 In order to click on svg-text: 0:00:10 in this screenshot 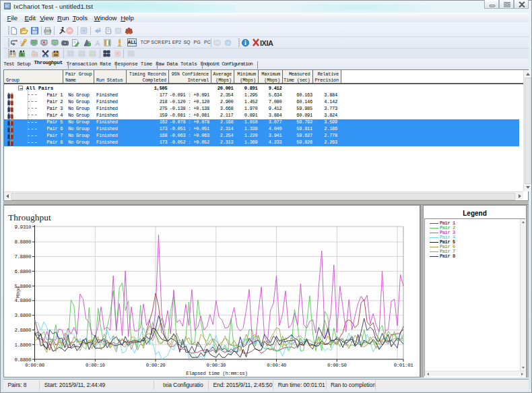, I will do `click(96, 365)`.